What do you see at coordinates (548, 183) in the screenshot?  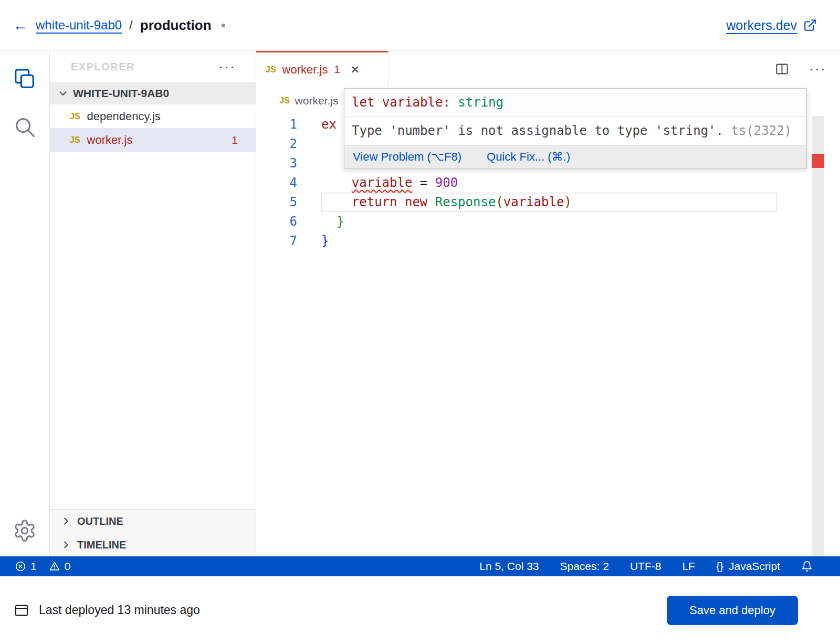 I see `code-line-4: 4 variable = 900` at bounding box center [548, 183].